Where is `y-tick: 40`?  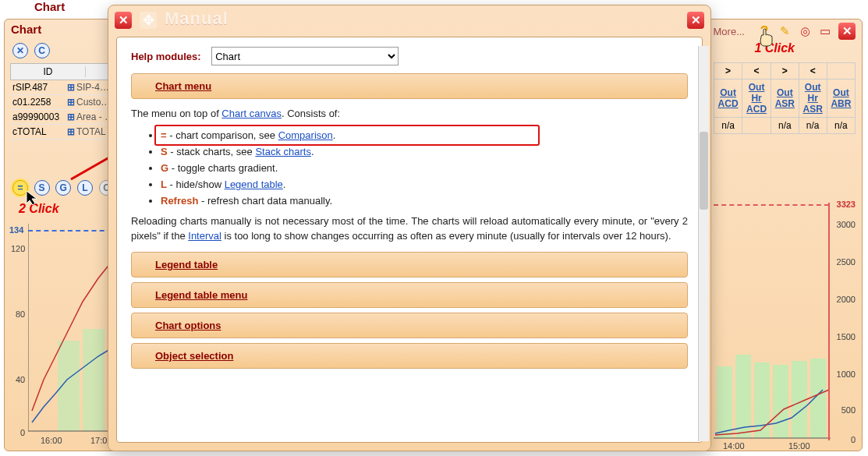
y-tick: 40 is located at coordinates (20, 380).